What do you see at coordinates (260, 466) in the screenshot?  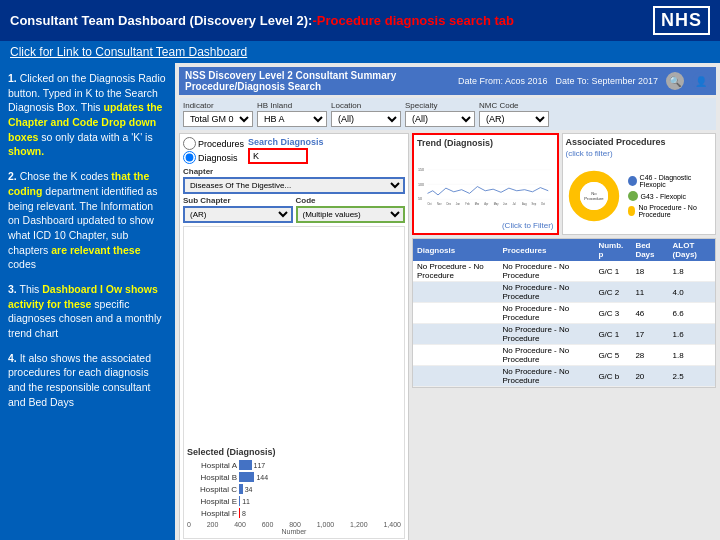 I see `bar-value: 117` at bounding box center [260, 466].